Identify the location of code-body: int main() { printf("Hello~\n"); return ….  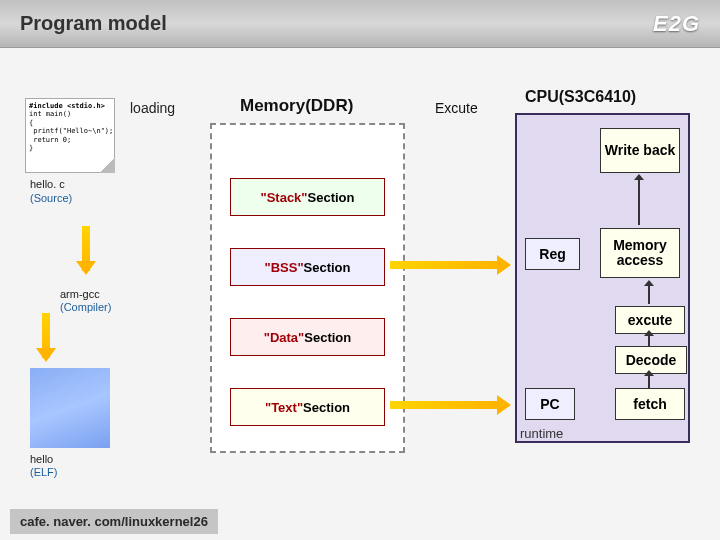
(70, 131).